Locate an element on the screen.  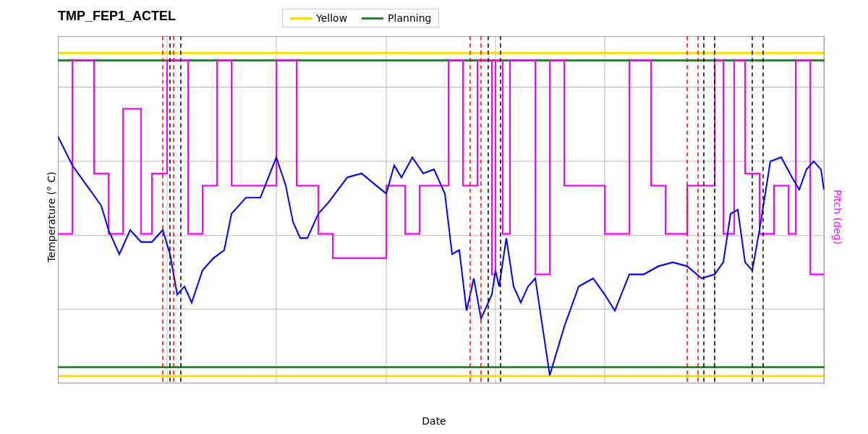
planning-line-icon is located at coordinates (373, 19).